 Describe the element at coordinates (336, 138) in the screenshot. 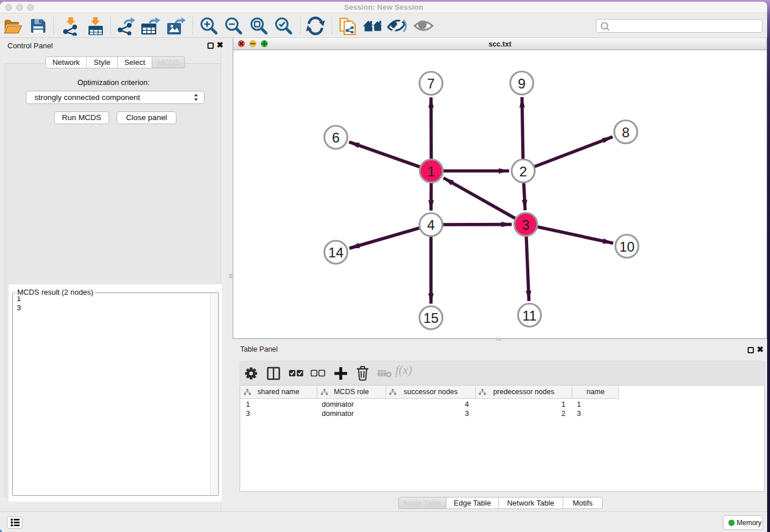

I see `svg-text: 6` at that location.